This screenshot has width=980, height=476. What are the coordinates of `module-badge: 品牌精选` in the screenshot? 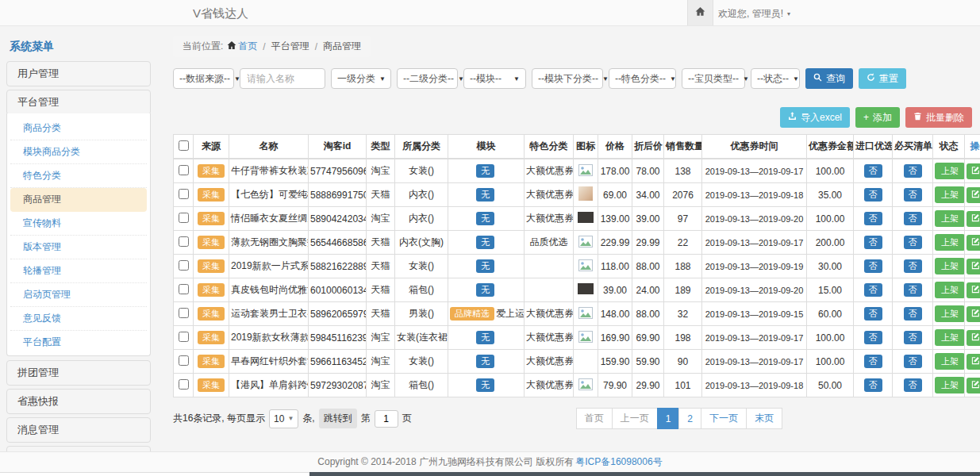 It's located at (472, 314).